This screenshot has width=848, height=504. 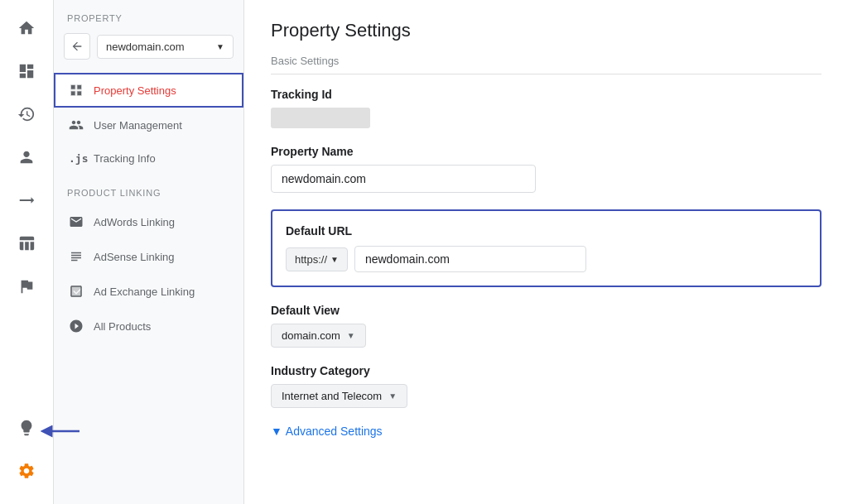 I want to click on protocol-value: https://, so click(x=311, y=260).